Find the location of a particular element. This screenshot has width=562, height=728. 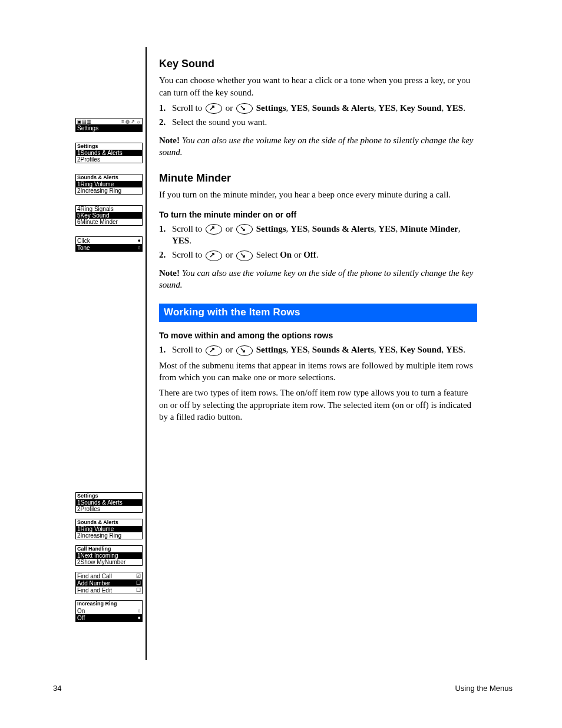

step-1: 1. Scroll to or Settings, YES, Sounds & … is located at coordinates (318, 108).